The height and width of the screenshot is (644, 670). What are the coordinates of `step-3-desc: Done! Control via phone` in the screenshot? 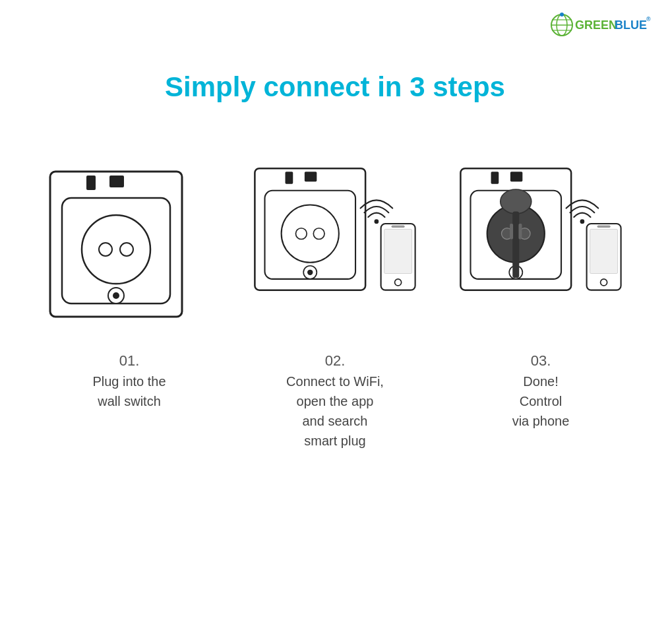 It's located at (541, 401).